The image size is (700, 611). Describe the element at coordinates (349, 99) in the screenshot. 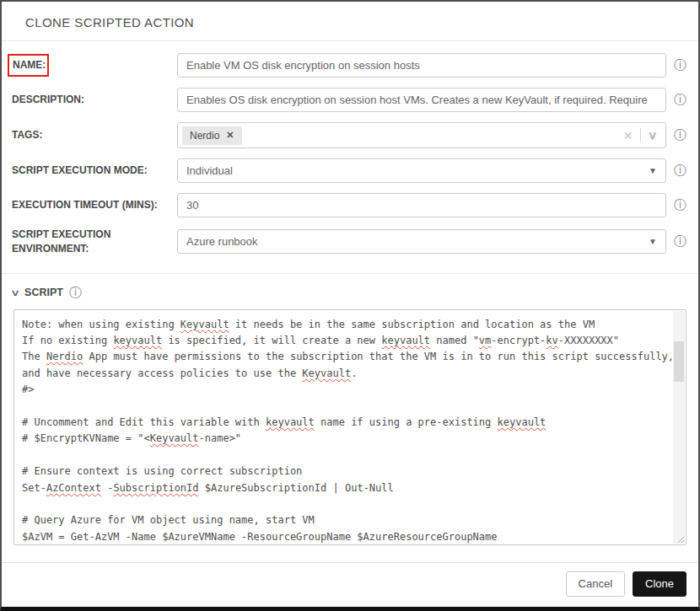

I see `form-row-description: DESCRIPTION: ⓘ` at that location.